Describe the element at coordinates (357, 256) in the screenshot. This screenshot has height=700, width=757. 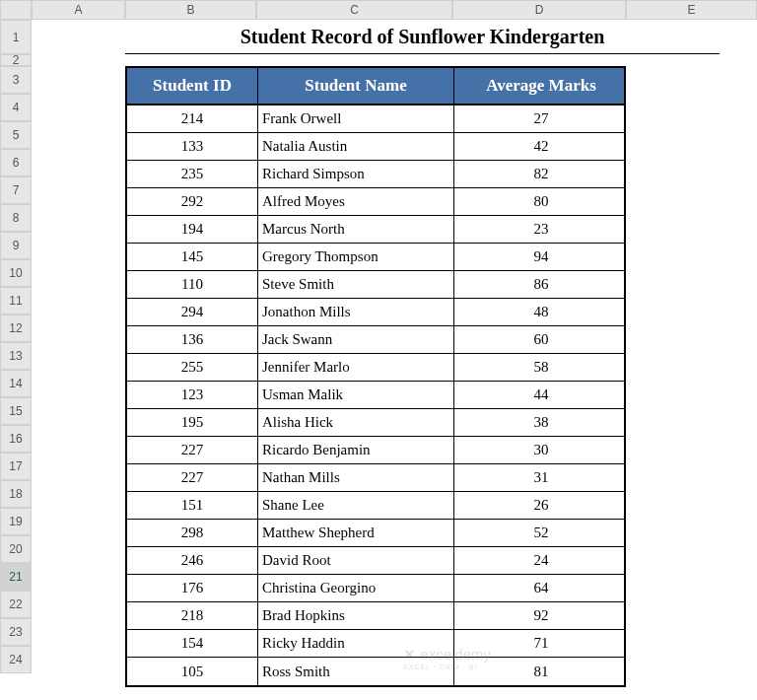
I see `cell-student-name: Gregory Thompson` at that location.